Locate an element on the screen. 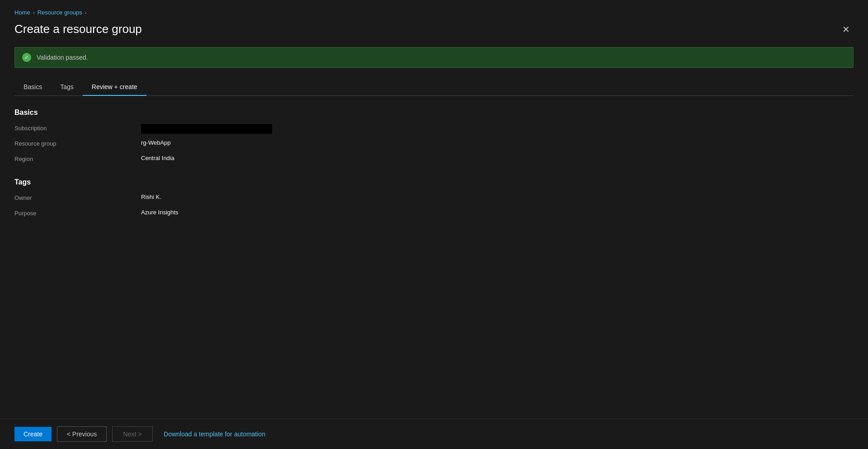 This screenshot has width=868, height=449. tags-section: Tags Owner Rishi K. Purpose Azure Insigh… is located at coordinates (434, 199).